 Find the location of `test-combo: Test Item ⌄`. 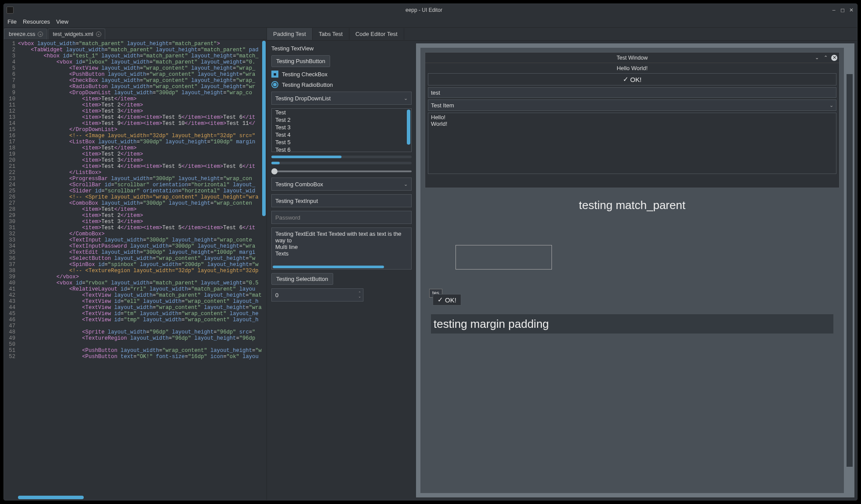

test-combo: Test Item ⌄ is located at coordinates (528, 105).